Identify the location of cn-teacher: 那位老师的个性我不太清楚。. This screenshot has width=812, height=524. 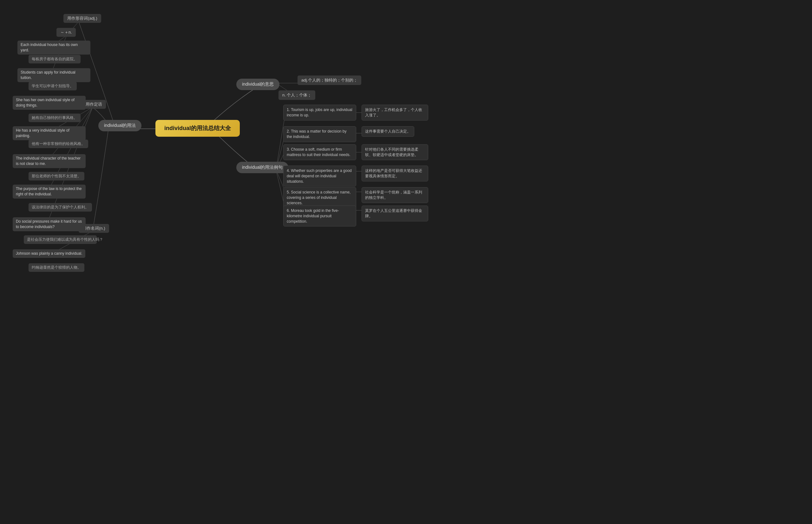
(56, 176).